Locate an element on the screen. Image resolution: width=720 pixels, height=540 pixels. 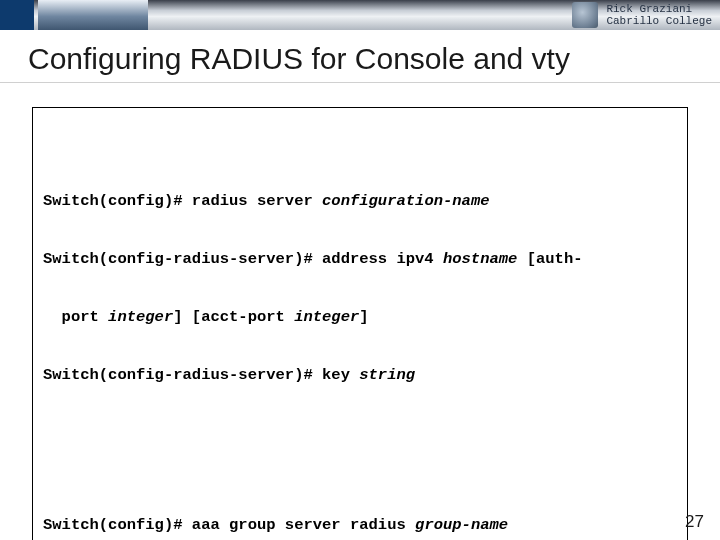
author-text: Rick Graziani Cabrillo College is located at coordinates (659, 15).